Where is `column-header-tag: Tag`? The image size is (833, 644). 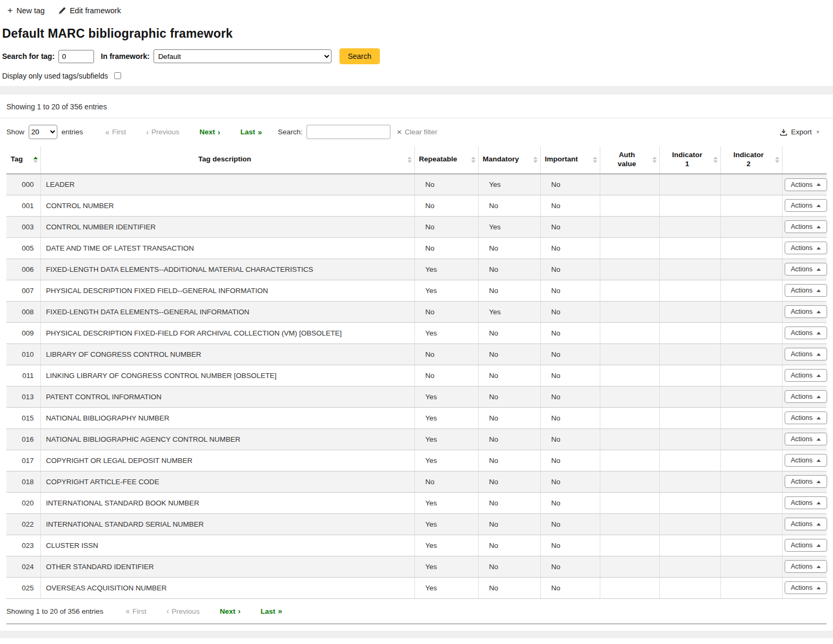 column-header-tag: Tag is located at coordinates (23, 160).